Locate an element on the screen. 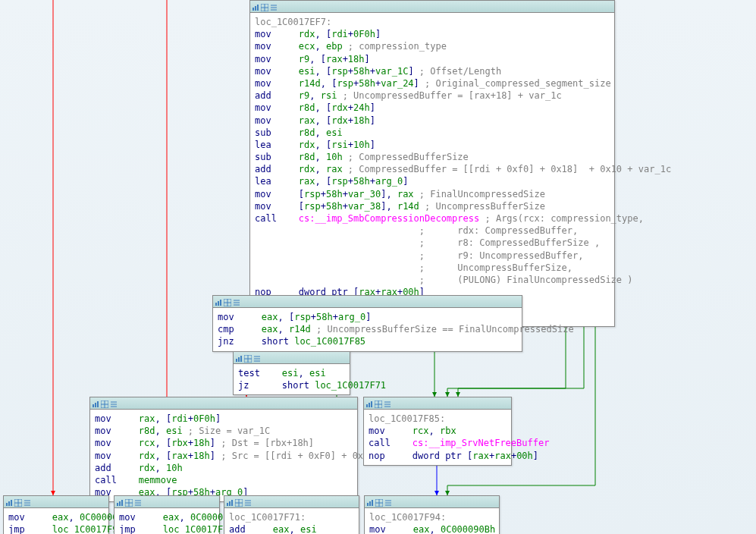 This screenshot has width=756, height=534. asm-line: cmp eax, r14d ; UncompressBufferSize == … is located at coordinates (367, 329).